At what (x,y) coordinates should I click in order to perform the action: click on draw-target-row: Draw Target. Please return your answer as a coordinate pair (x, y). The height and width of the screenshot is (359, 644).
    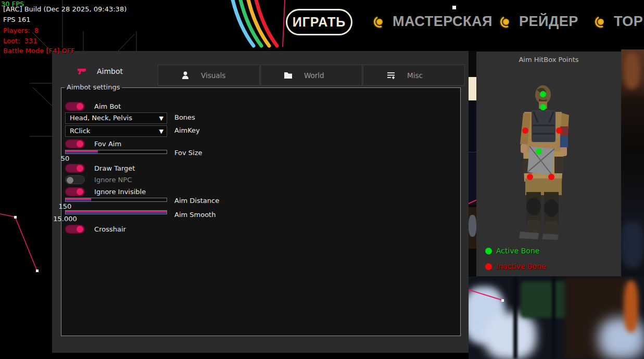
    Looking at the image, I should click on (100, 169).